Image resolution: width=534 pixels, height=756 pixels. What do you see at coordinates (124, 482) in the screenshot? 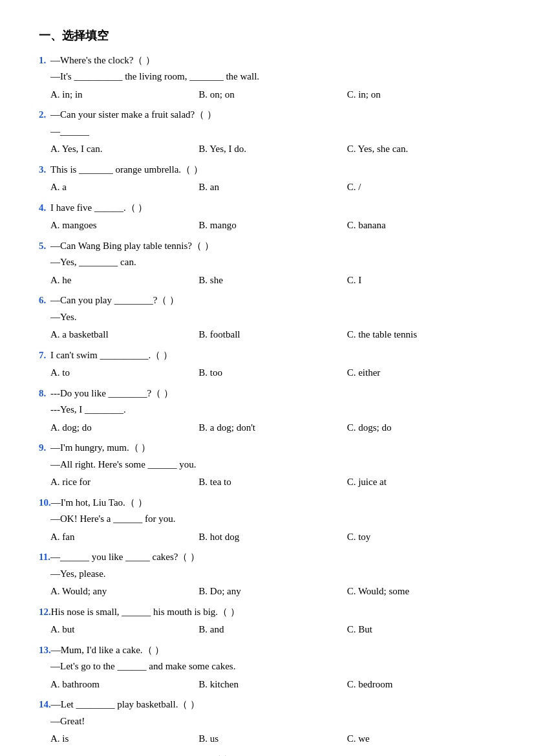
I see `option-item: A. rice for` at bounding box center [124, 482].